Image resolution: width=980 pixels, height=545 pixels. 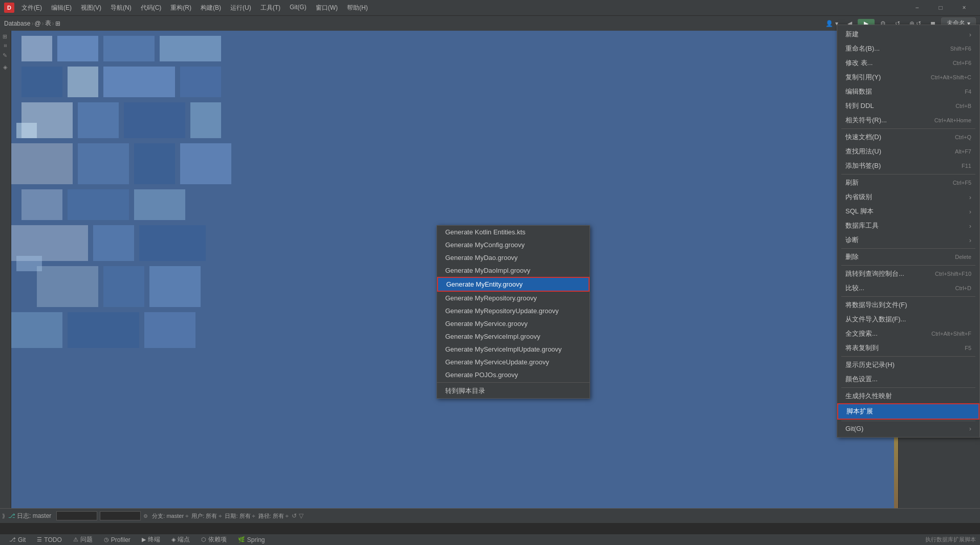 I want to click on generate-menu-item-8: Generate MyServiceImpl.groovy, so click(x=513, y=337).